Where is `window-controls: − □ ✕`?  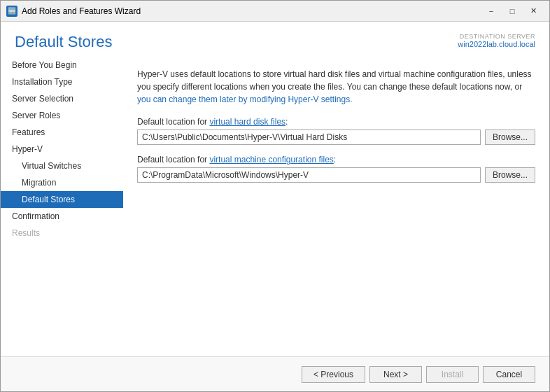 window-controls: − □ ✕ is located at coordinates (512, 11).